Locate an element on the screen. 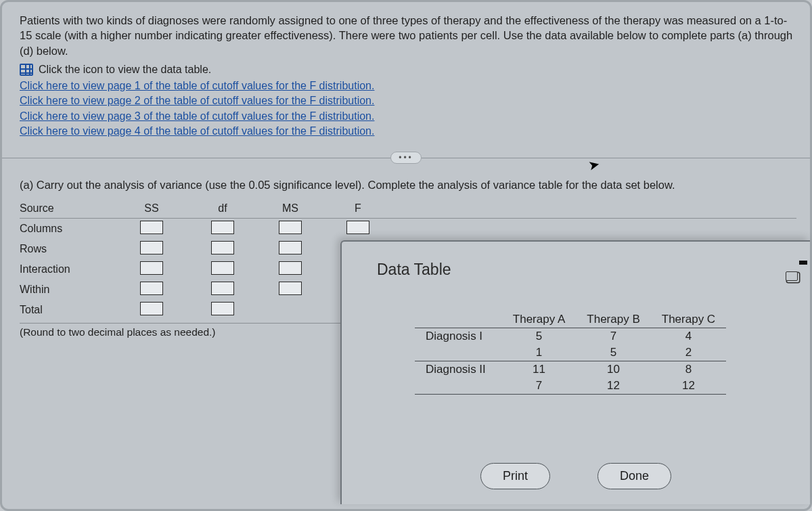 The height and width of the screenshot is (511, 812). cell: 8 is located at coordinates (689, 370).